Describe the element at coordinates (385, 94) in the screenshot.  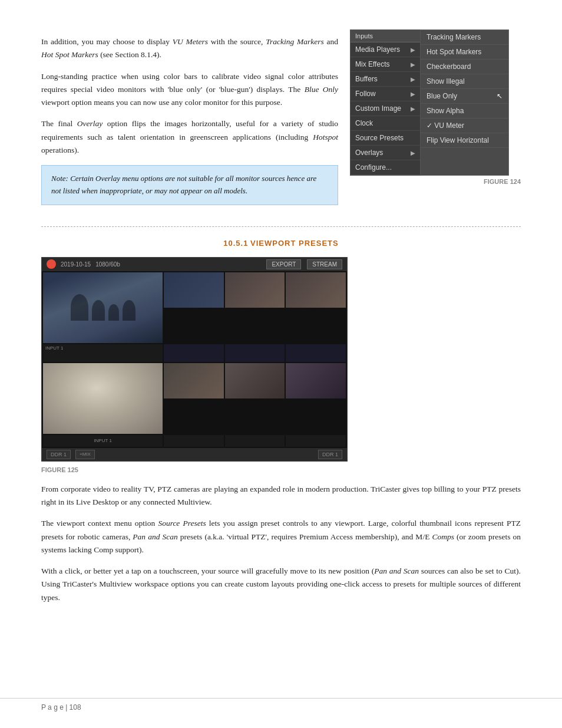
I see `menu-item-follow: Follow ▶` at that location.